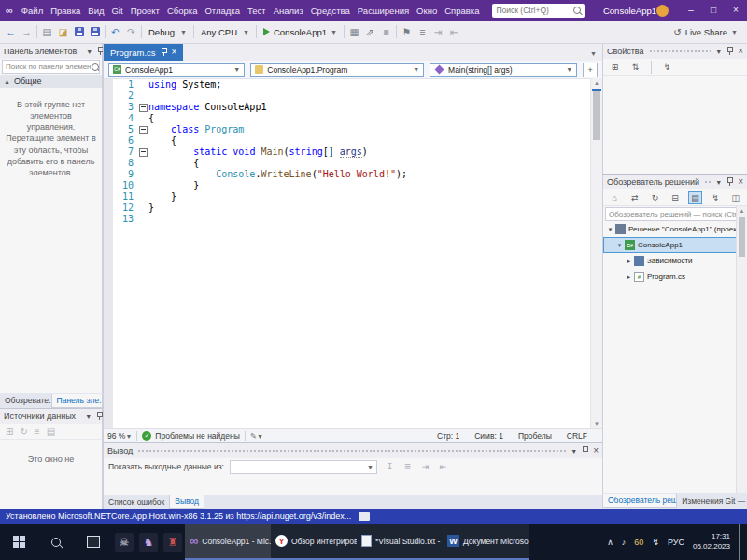  What do you see at coordinates (93, 541) in the screenshot?
I see `task-view-button` at bounding box center [93, 541].